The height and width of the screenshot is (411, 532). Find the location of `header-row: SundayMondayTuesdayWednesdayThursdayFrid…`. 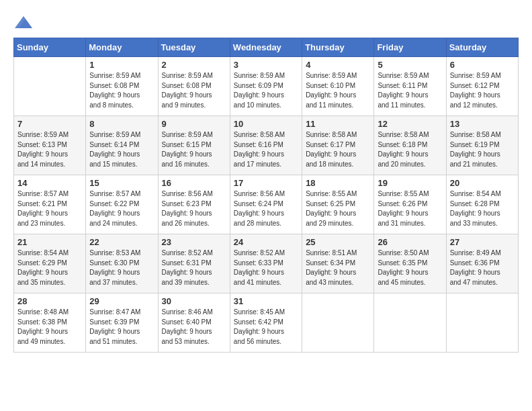

header-row: SundayMondayTuesdayWednesdayThursdayFrid… is located at coordinates (266, 48).